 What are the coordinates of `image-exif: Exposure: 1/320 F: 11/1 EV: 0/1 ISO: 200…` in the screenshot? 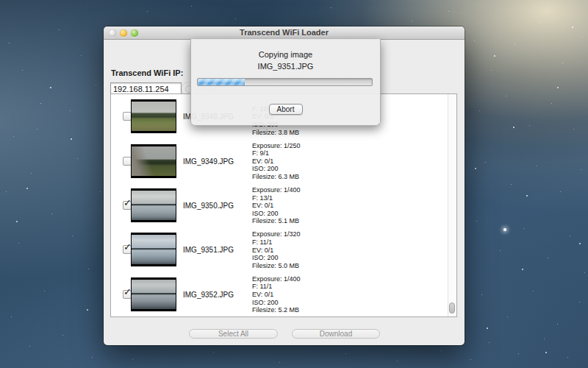 It's located at (276, 250).